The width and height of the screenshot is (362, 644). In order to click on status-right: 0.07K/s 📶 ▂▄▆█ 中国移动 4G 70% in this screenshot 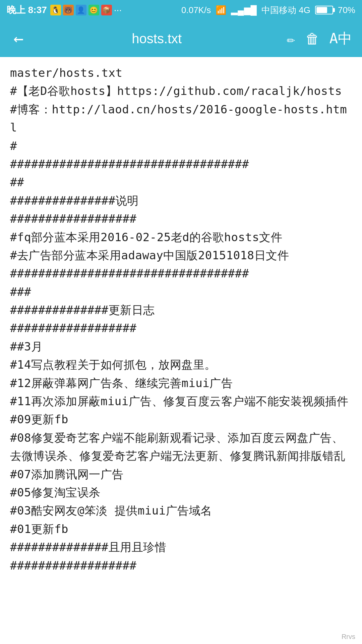, I will do `click(268, 10)`.